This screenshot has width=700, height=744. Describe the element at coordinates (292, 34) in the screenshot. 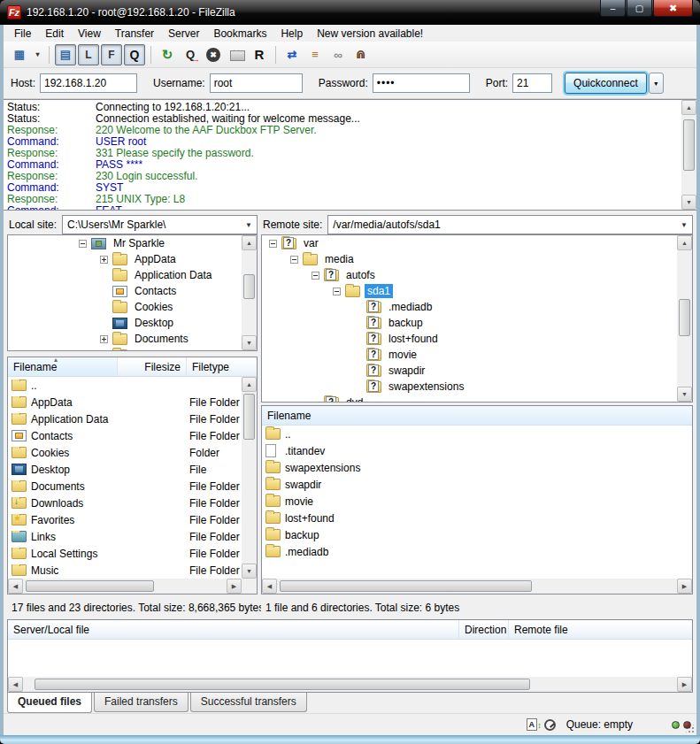

I see `menu-item: Help` at that location.